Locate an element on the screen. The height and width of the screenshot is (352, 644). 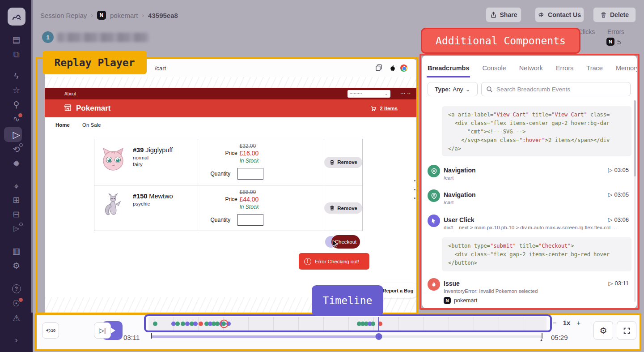
warning-icon: ⚠ is located at coordinates (16, 318).